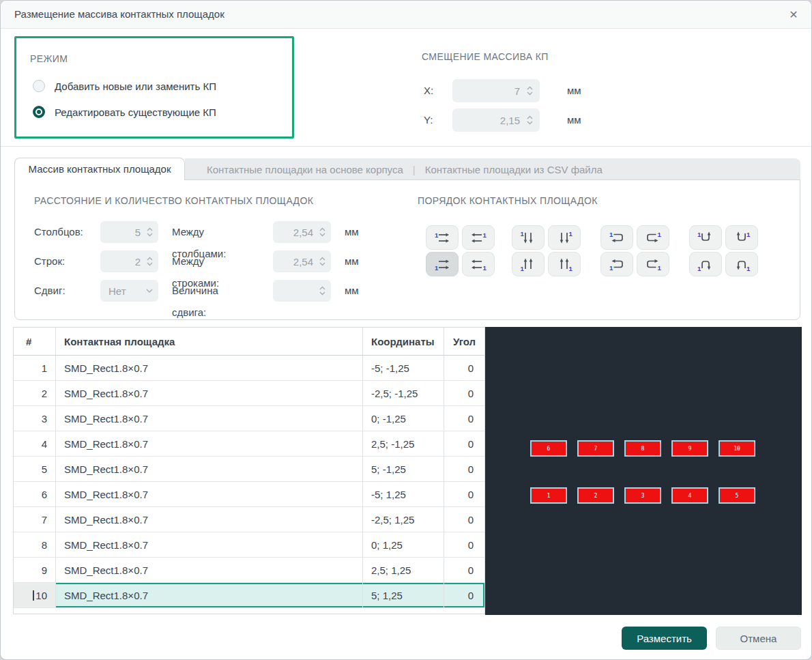 This screenshot has height=660, width=812. I want to click on order-snake-row-start-top-right-icon: 1, so click(653, 238).